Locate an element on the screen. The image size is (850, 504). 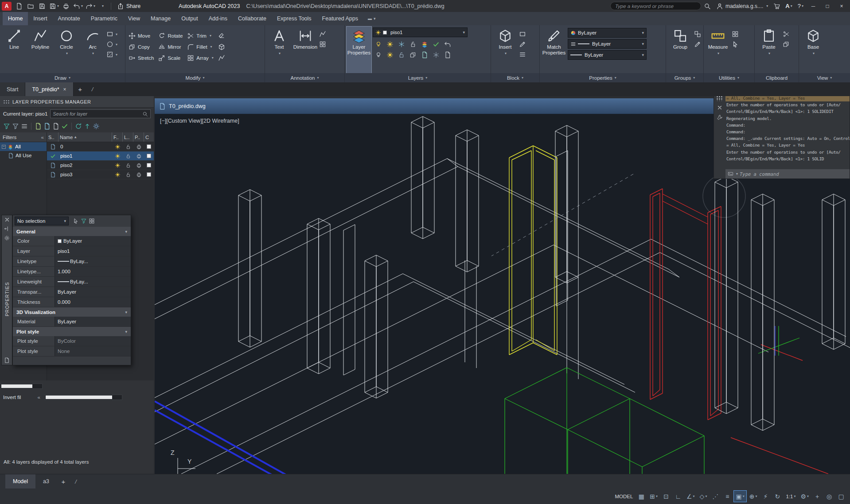
section-header: General▾ is located at coordinates (72, 231).